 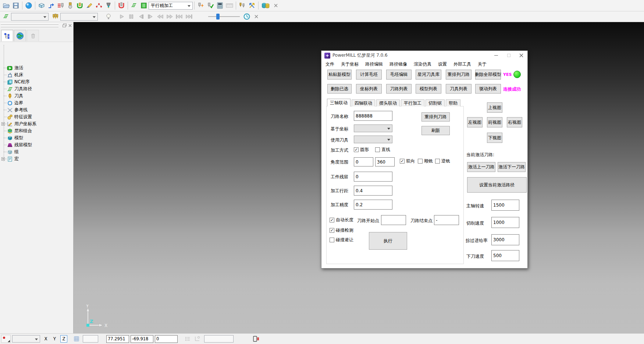 What do you see at coordinates (12, 75) in the screenshot?
I see `tree-item-machine: 机床` at bounding box center [12, 75].